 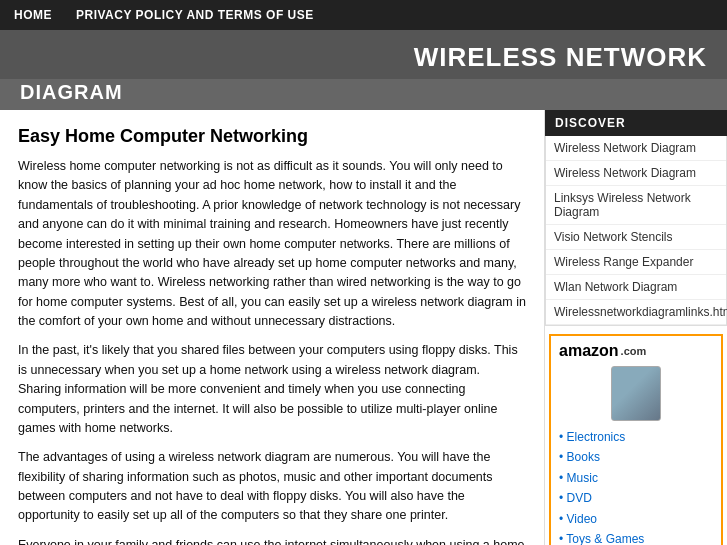 I want to click on amazon-link-books: Books, so click(x=636, y=457).